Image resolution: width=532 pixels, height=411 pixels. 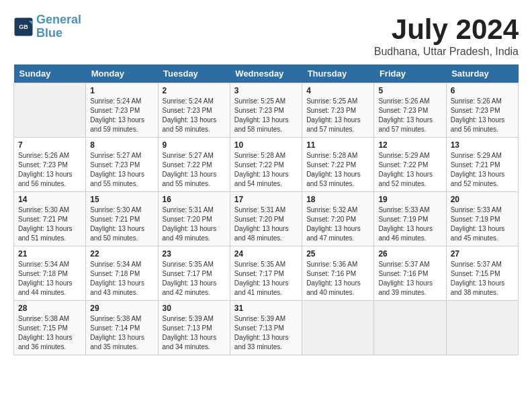 What do you see at coordinates (482, 91) in the screenshot?
I see `day-number: 6` at bounding box center [482, 91].